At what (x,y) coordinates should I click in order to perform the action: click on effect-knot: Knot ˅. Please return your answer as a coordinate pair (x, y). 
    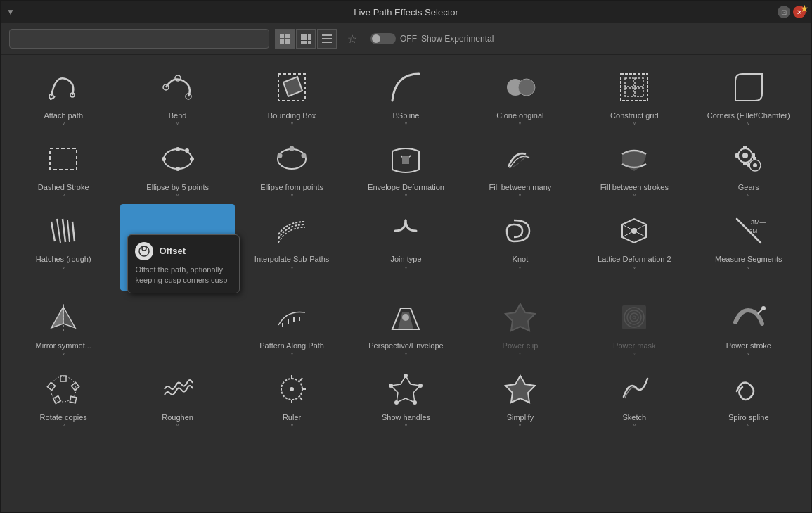
    Looking at the image, I should click on (520, 247).